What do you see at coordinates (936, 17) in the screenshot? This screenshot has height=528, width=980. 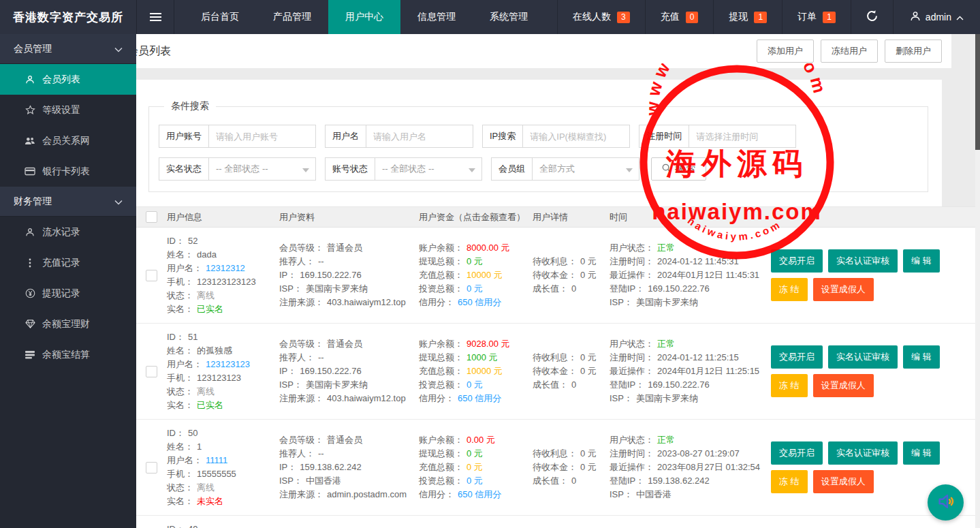 I see `user-menu: admin` at bounding box center [936, 17].